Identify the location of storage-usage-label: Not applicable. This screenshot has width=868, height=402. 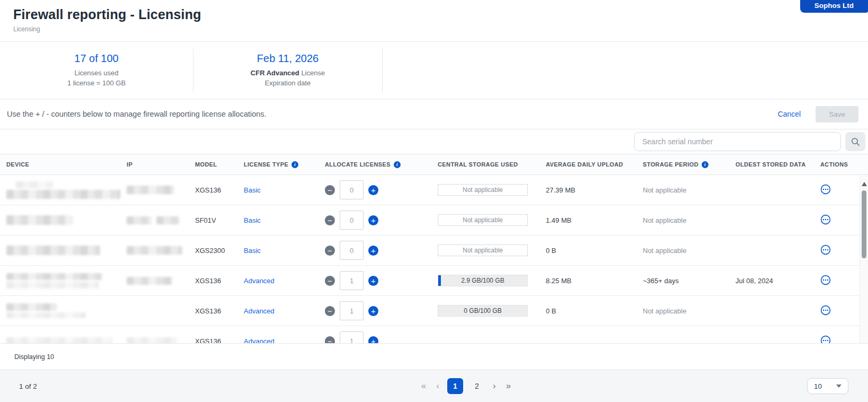
(483, 250).